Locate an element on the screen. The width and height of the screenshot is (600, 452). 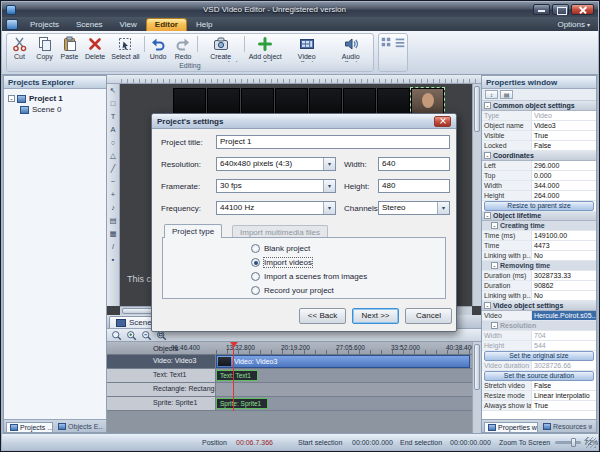
timeline-row-label: Rectangle: Rectangle1 is located at coordinates (162, 390).